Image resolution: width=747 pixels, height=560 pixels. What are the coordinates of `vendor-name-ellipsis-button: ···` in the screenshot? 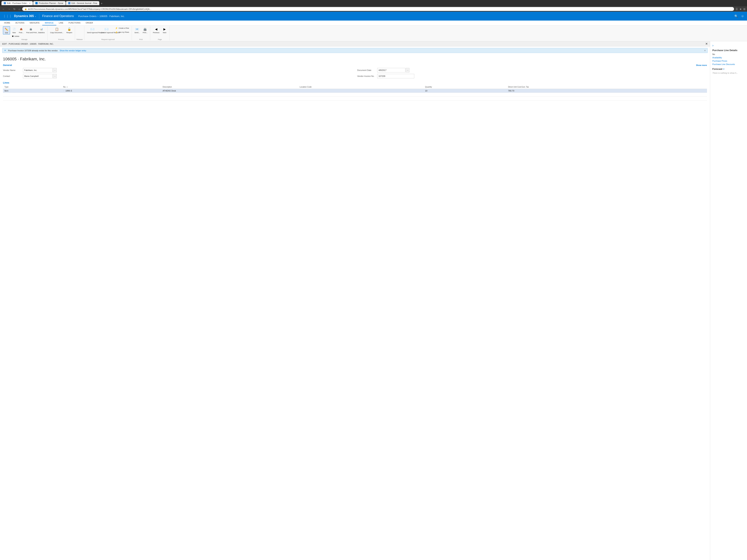 It's located at (55, 70).